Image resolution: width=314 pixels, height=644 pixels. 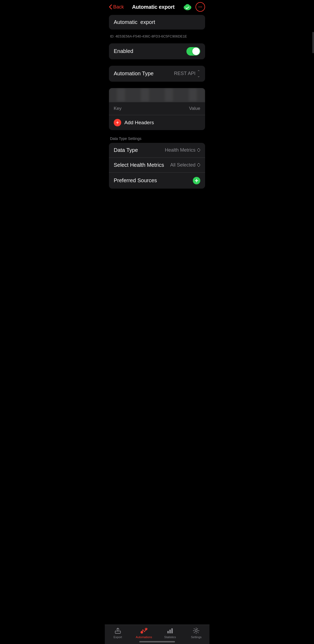 I want to click on export-name-field, so click(x=157, y=22).